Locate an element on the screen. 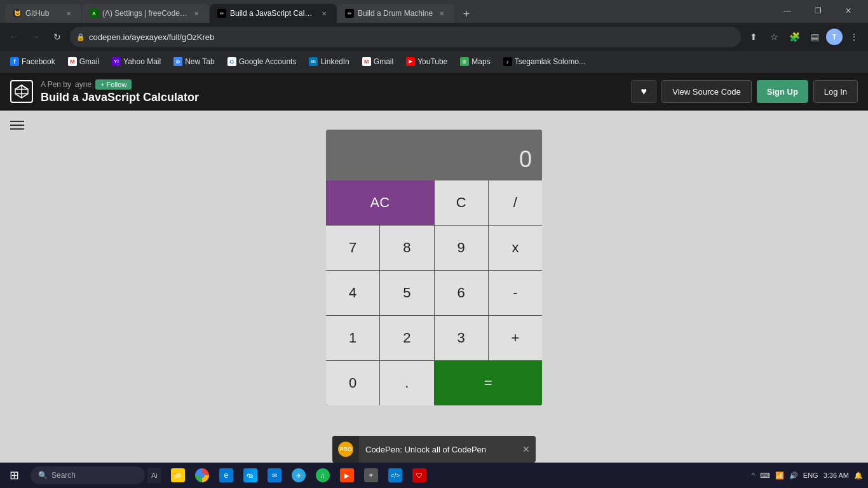  signup-button: Sign Up is located at coordinates (783, 92).